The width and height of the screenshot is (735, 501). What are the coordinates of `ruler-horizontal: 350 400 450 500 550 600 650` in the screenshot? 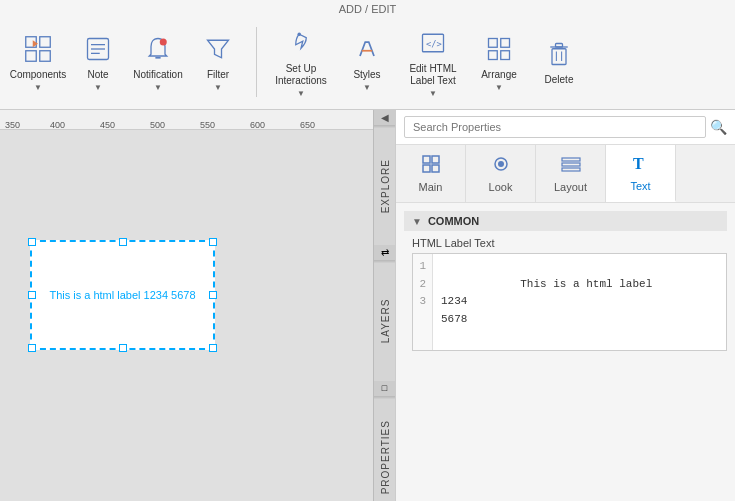 It's located at (186, 120).